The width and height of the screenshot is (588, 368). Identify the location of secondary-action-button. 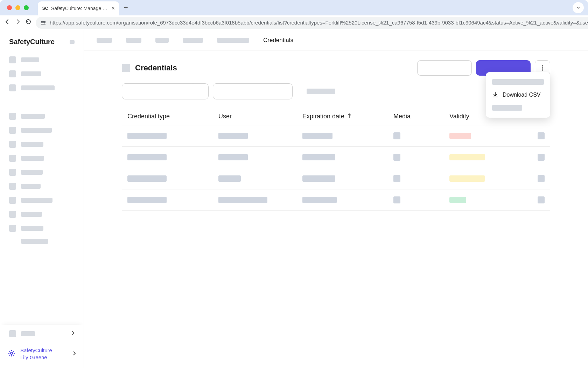
(444, 68).